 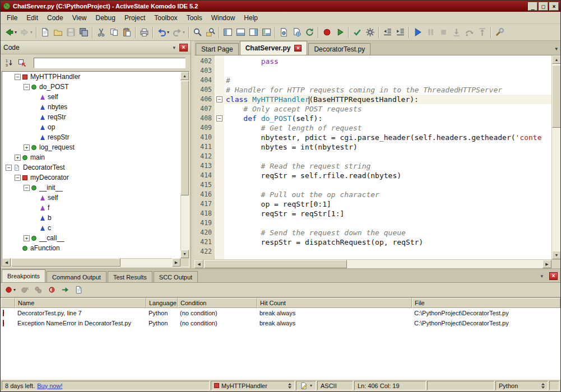 I want to click on menu-edit: Edit, so click(x=33, y=18).